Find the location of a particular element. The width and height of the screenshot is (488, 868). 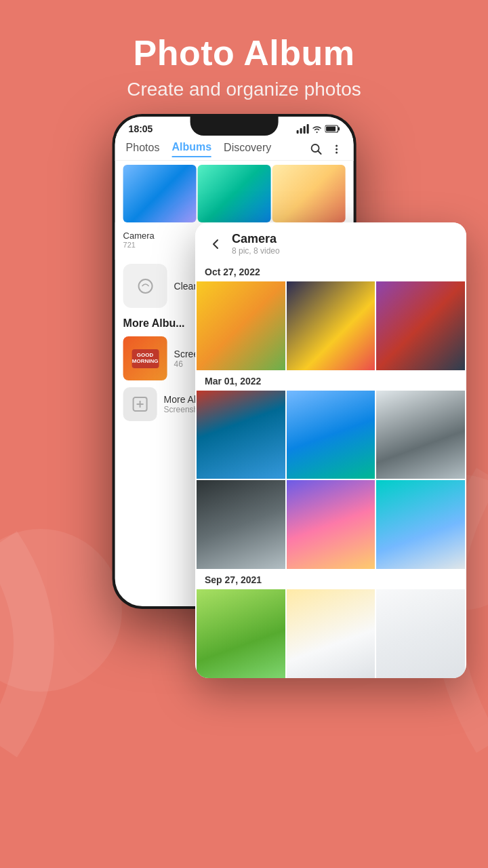

camera-album-count: 721 is located at coordinates (129, 245).